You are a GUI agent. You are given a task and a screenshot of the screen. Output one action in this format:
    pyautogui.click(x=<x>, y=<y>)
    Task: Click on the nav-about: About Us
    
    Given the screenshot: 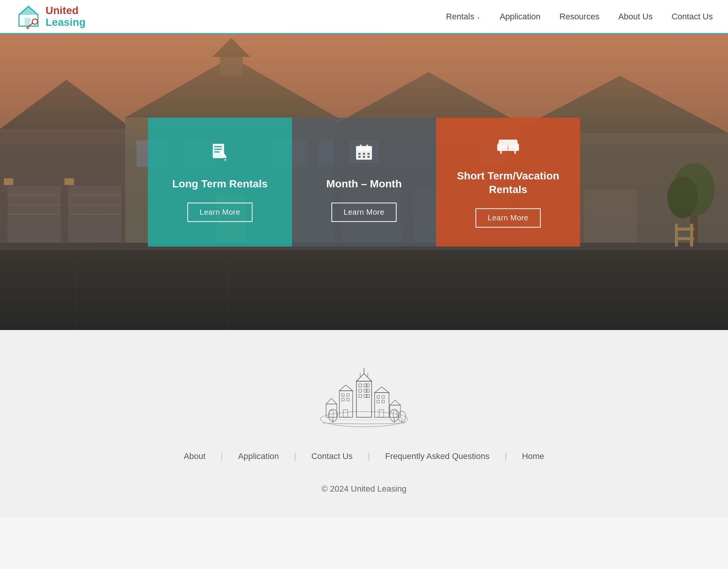 What is the action you would take?
    pyautogui.click(x=635, y=17)
    